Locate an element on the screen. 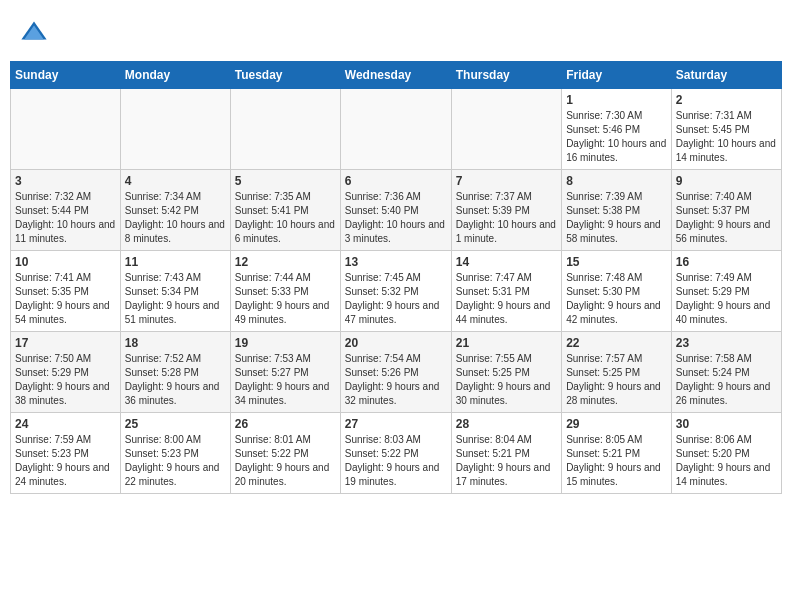 The height and width of the screenshot is (612, 792). calendar-week-row: 10Sunrise: 7:41 AM Sunset: 5:35 PM Dayli… is located at coordinates (396, 292).